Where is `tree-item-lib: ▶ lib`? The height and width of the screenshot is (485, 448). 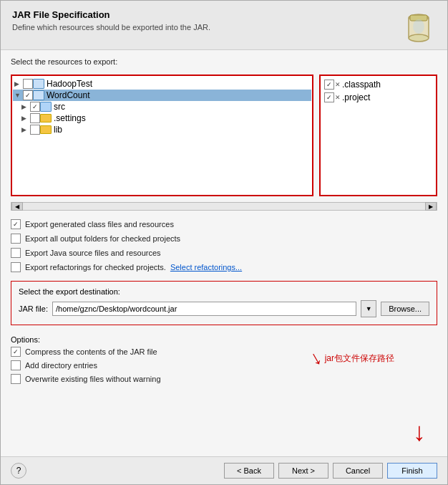 tree-item-lib: ▶ lib is located at coordinates (162, 130).